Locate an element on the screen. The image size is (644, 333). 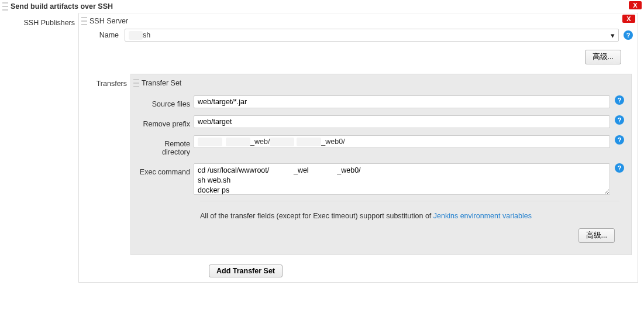
remove-prefix-input is located at coordinates (402, 122).